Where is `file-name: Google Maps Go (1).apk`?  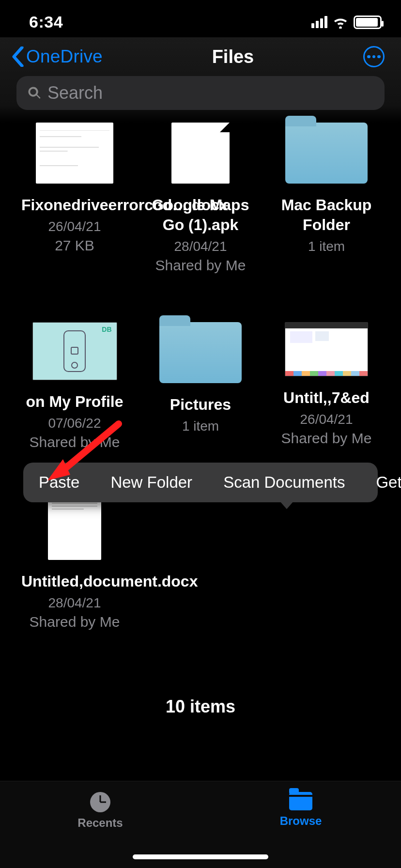 file-name: Google Maps Go (1).apk is located at coordinates (200, 215).